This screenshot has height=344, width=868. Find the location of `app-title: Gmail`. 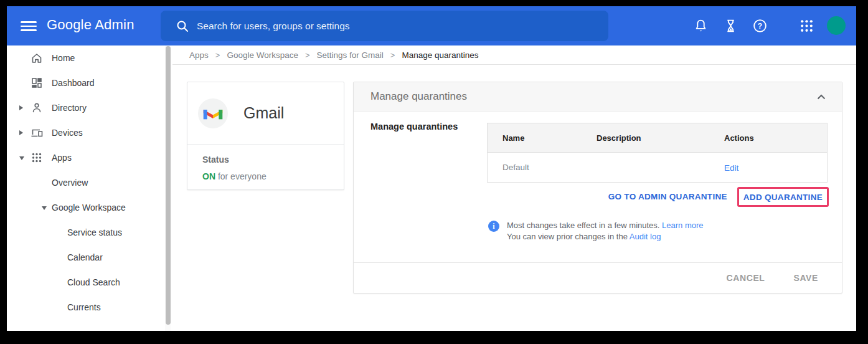

app-title: Gmail is located at coordinates (264, 113).